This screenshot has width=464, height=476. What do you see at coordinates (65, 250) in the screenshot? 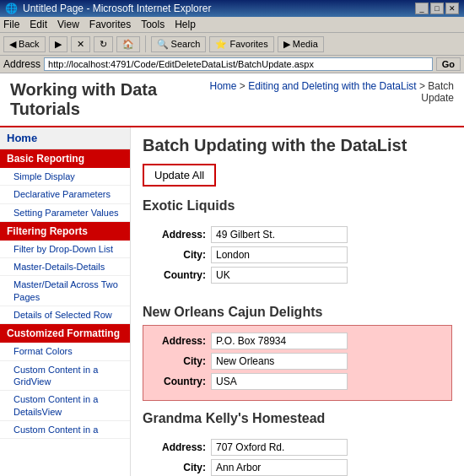
I see `sidebar-item-filter-dropdown: Filter by Drop-Down List` at bounding box center [65, 250].